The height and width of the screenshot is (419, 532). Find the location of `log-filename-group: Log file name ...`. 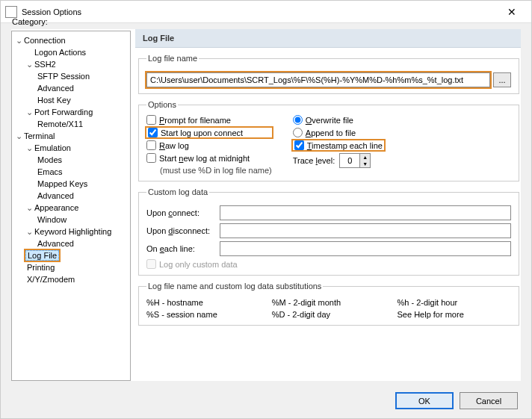

log-filename-group: Log file name ... is located at coordinates (329, 74).